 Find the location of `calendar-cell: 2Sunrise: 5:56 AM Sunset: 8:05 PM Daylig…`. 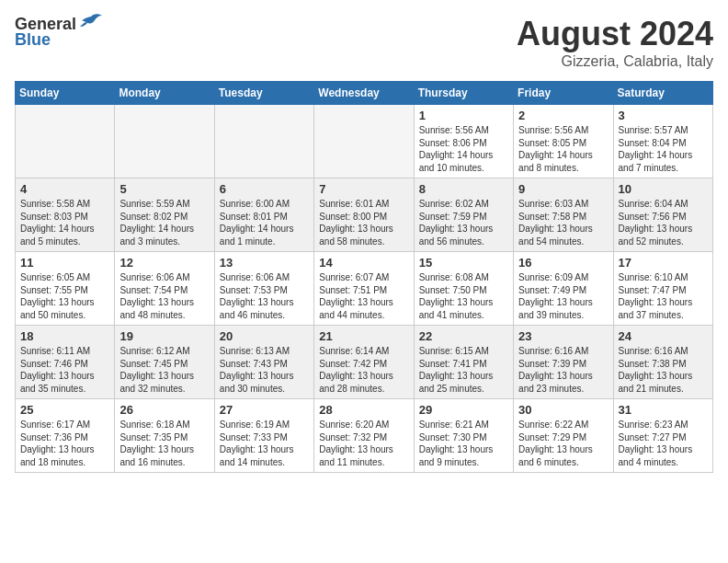

calendar-cell: 2Sunrise: 5:56 AM Sunset: 8:05 PM Daylig… is located at coordinates (563, 142).